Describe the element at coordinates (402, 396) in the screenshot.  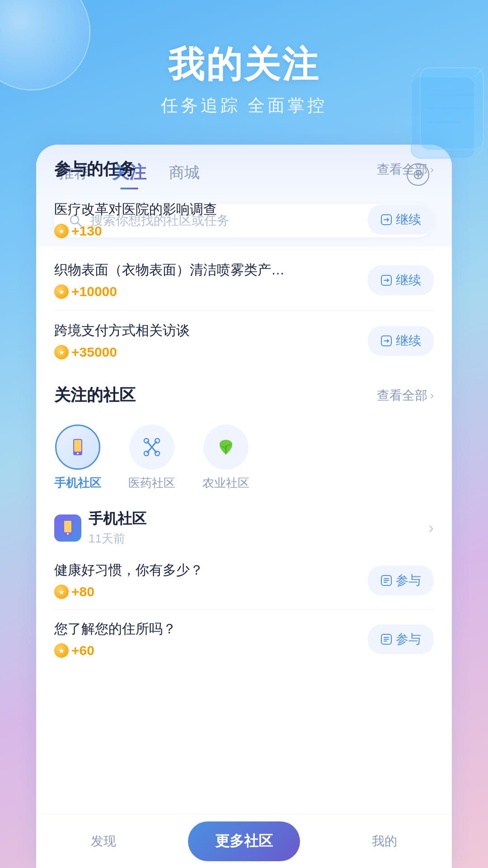
I see `view-all-label: 查看全部` at that location.